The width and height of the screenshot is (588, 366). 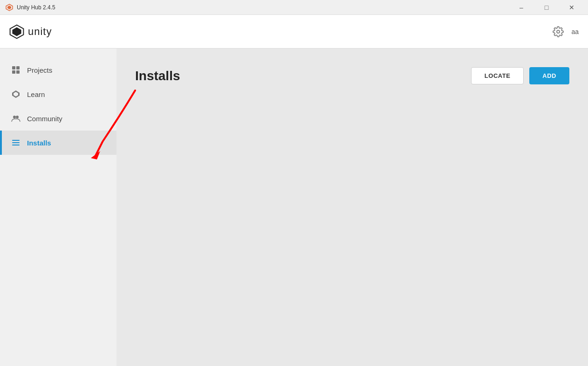 What do you see at coordinates (575, 32) in the screenshot?
I see `avatar-label: aa` at bounding box center [575, 32].